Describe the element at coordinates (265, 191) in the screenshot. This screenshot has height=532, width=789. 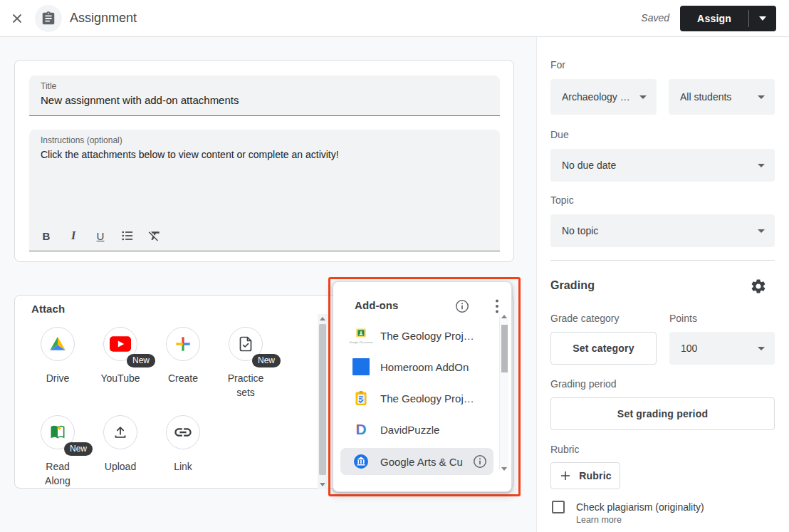
I see `instructions-input: Instructions (optional) Click the attach…` at that location.